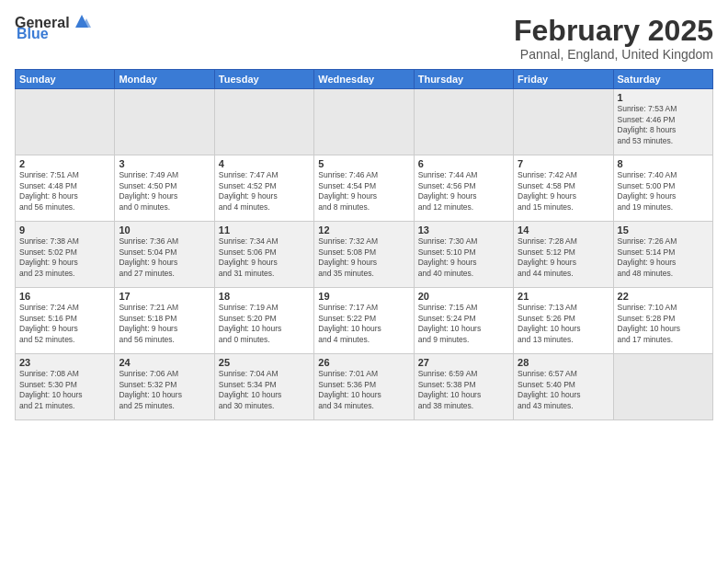 The width and height of the screenshot is (728, 563). Describe the element at coordinates (265, 230) in the screenshot. I see `day-number: 11` at that location.